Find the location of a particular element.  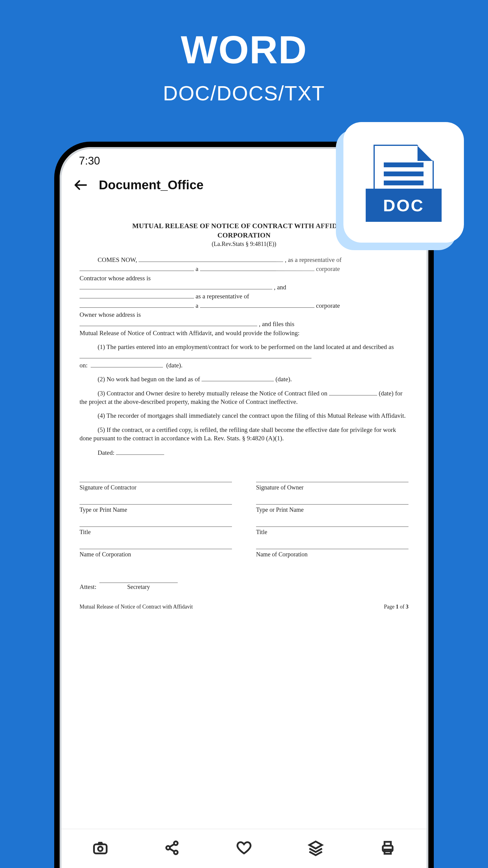

footer-page-current: 1 is located at coordinates (397, 607).